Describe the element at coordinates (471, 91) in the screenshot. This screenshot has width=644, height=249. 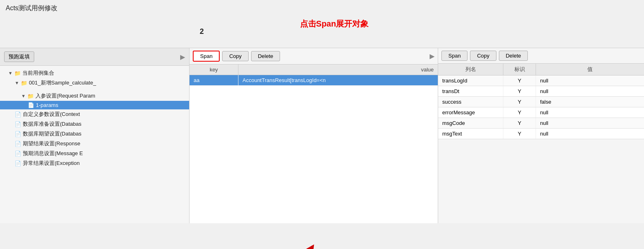
I see `rtd-name: transDt` at that location.